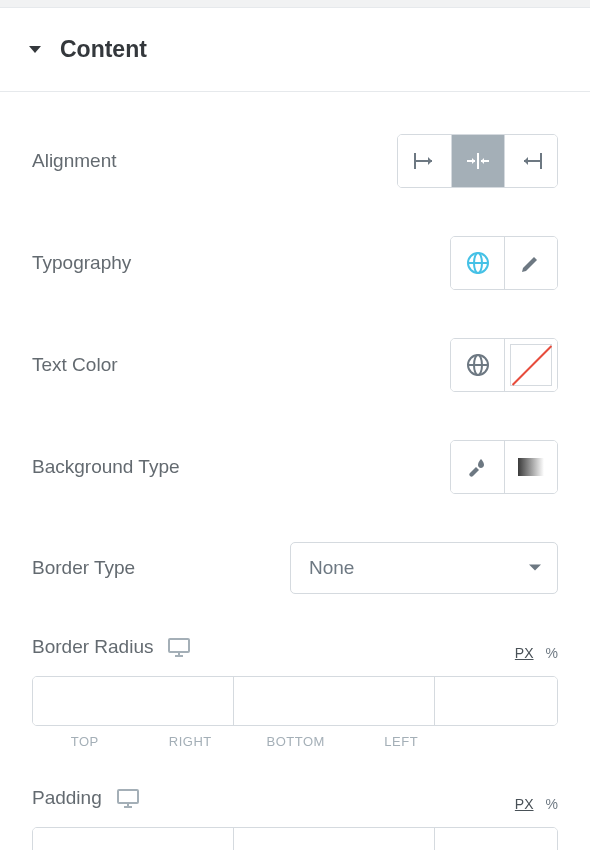 Image resolution: width=590 pixels, height=850 pixels. Describe the element at coordinates (75, 365) in the screenshot. I see `text-color-label: Text Color` at that location.